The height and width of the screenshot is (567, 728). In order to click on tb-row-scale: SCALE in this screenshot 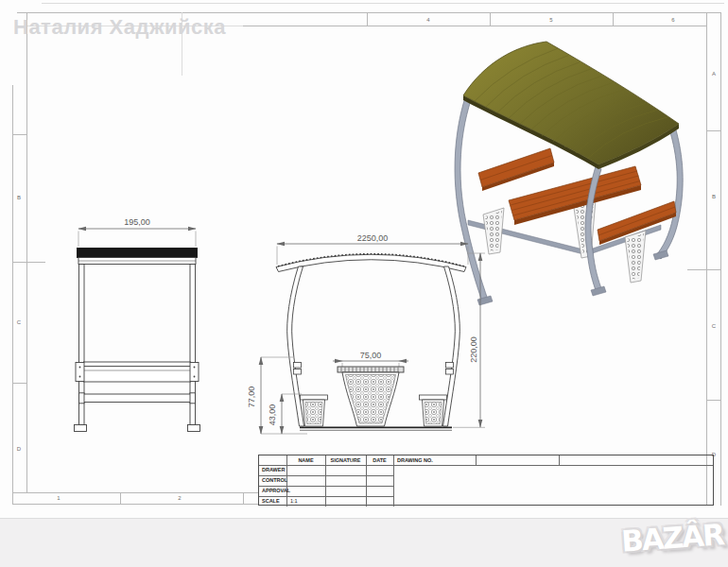, I will do `click(270, 501)`.